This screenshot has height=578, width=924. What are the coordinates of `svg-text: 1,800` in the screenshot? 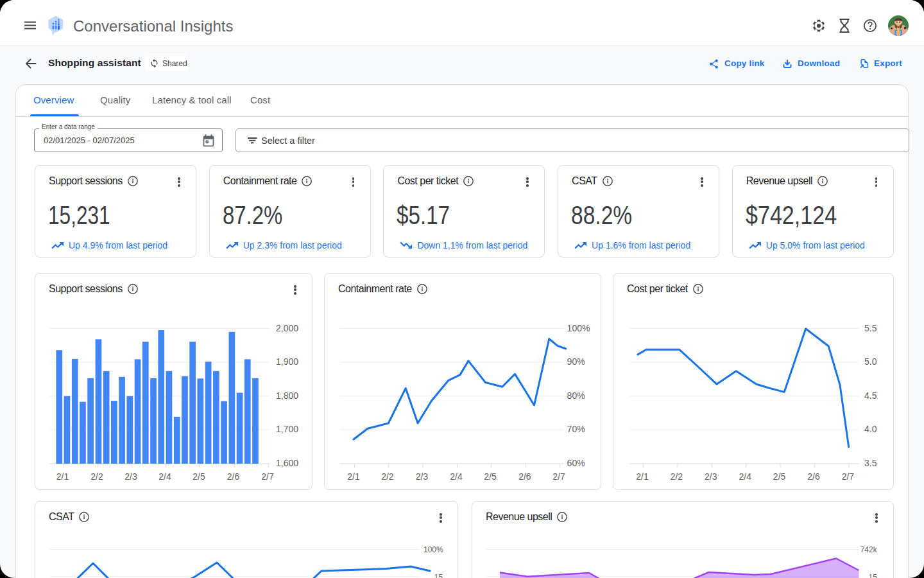 It's located at (287, 396).